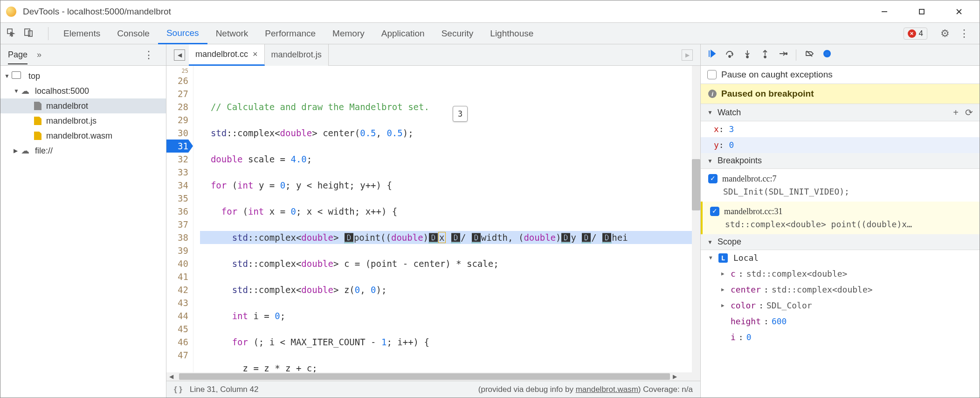  I want to click on step-over-button, so click(730, 55).